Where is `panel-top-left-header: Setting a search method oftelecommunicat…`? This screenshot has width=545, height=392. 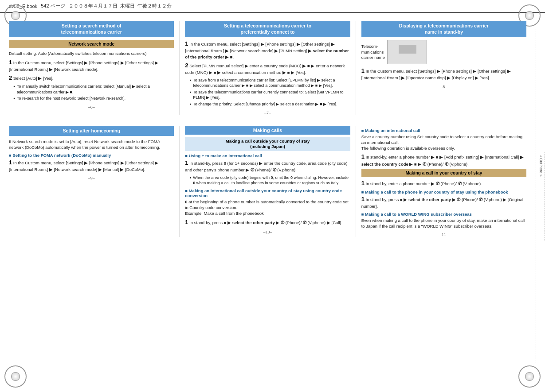
panel-top-left-header: Setting a search method oftelecommunicat… is located at coordinates (91, 29).